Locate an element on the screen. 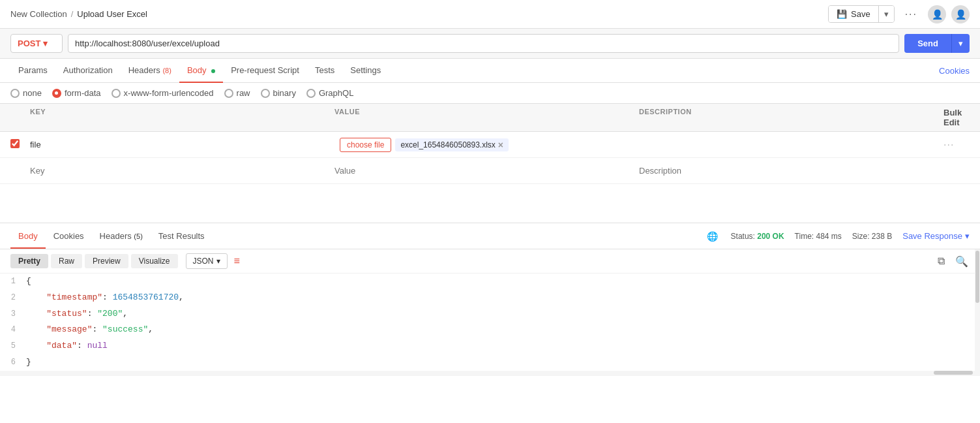 This screenshot has width=980, height=423. avatar-area: 👤 👤 is located at coordinates (949, 14).